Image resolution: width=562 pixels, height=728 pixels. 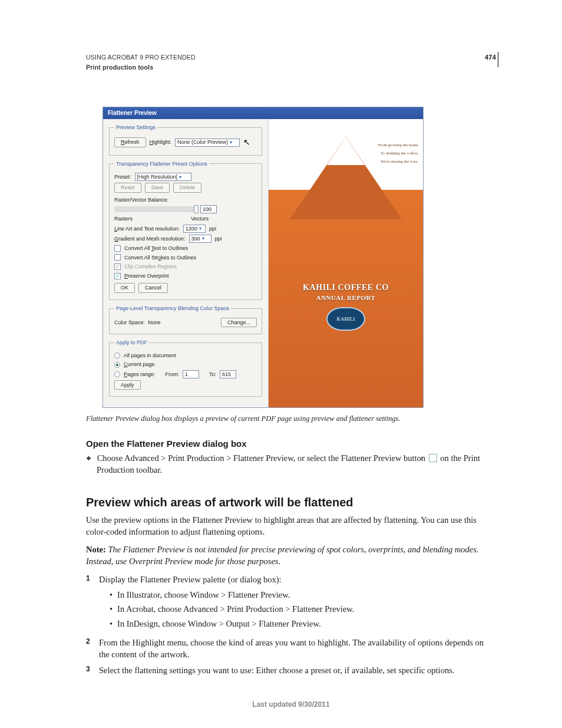 I want to click on bullet-indesign: In InDesign, choose Window > Output > Fl…, so click(x=232, y=624).